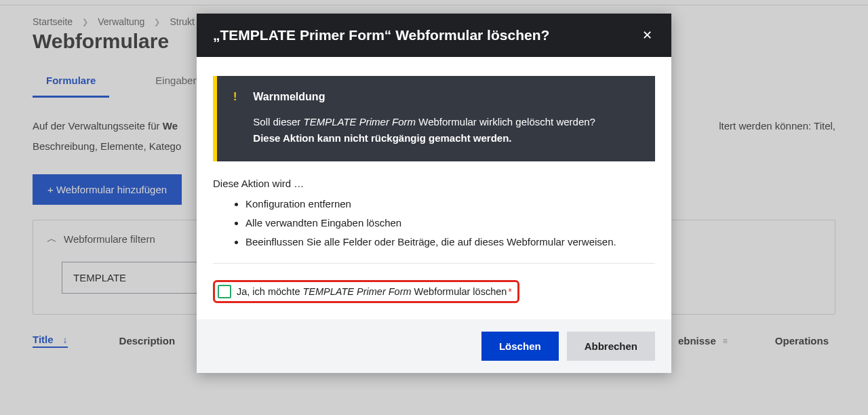  I want to click on action-item: Konfiguration entfernen, so click(450, 204).